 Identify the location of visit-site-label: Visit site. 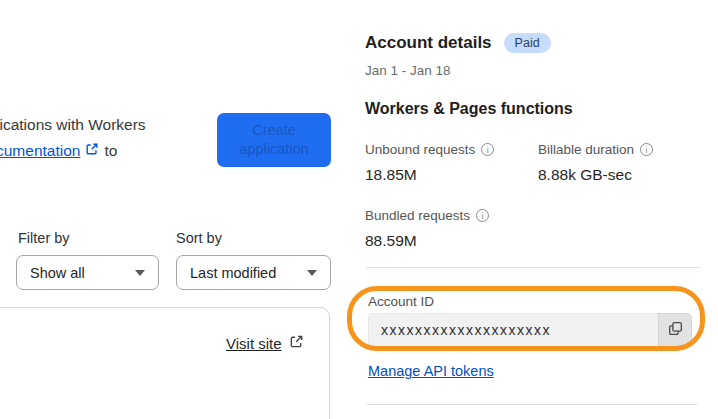
(254, 344).